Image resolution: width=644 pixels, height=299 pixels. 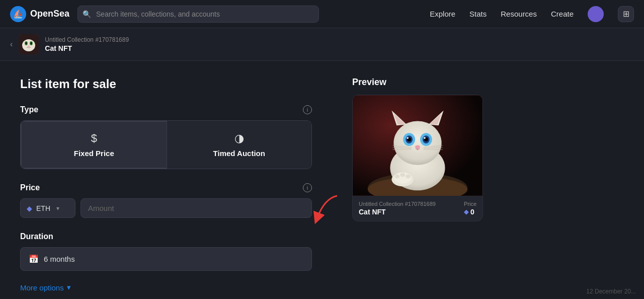 I want to click on timed-auction-label: Timed Auction, so click(x=239, y=153).